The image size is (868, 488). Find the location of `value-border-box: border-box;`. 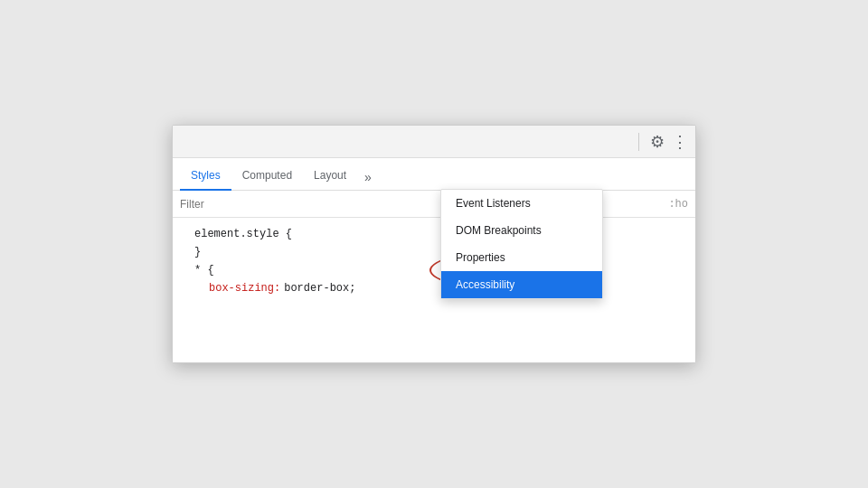

value-border-box: border-box; is located at coordinates (320, 288).